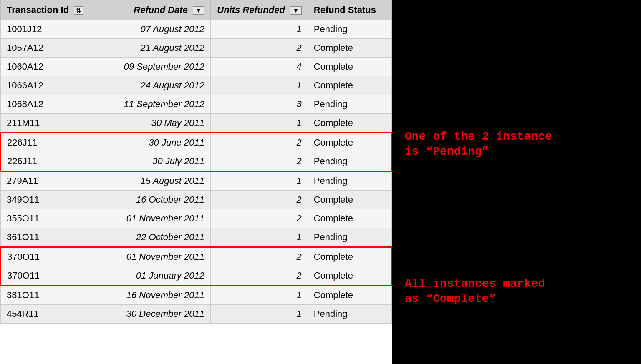 This screenshot has height=364, width=641. Describe the element at coordinates (152, 48) in the screenshot. I see `cell-refund-date: 21 August 2012` at that location.